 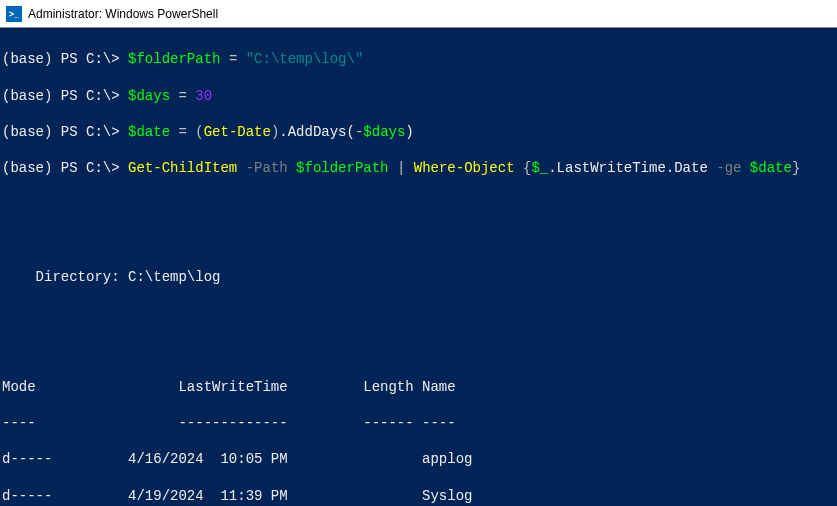 What do you see at coordinates (418, 14) in the screenshot?
I see `window-titlebar: >_ Administrator: Windows PowerShell` at bounding box center [418, 14].